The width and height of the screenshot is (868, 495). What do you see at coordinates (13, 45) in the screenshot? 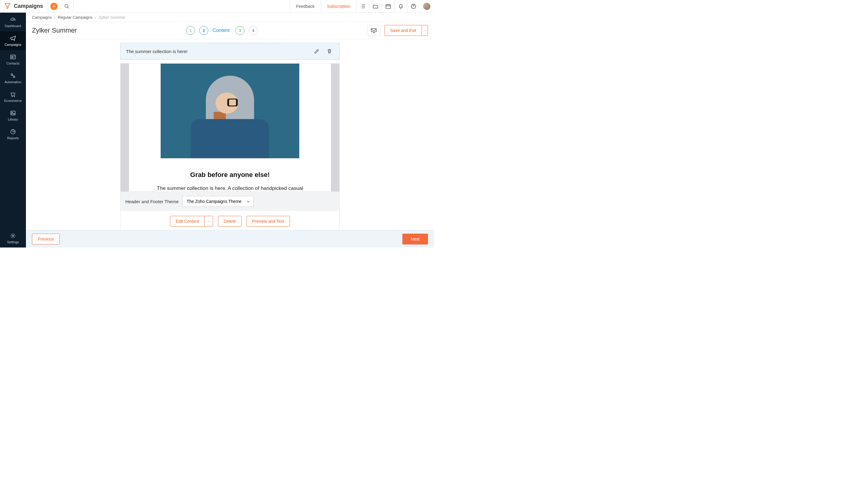
I see `sidebar-label: Campaigns` at bounding box center [13, 45].